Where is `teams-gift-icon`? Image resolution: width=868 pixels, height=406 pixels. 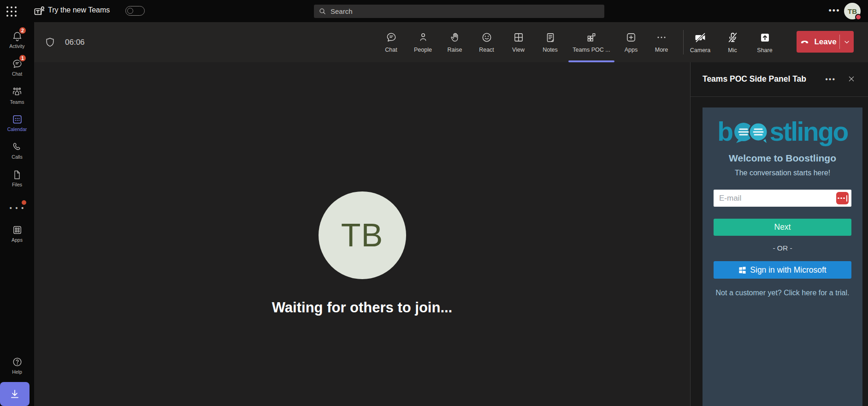
teams-gift-icon is located at coordinates (40, 11).